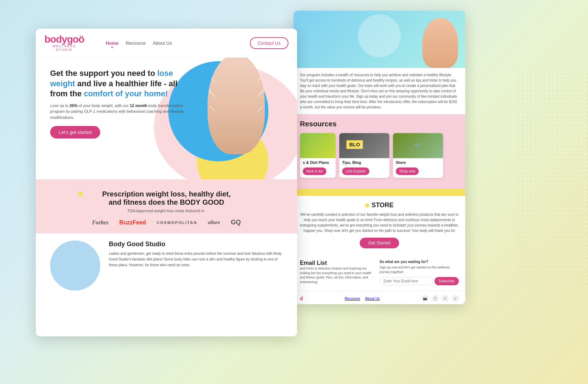 Image resolution: width=588 pixels, height=384 pixels. What do you see at coordinates (236, 106) in the screenshot?
I see `body-figure-silhouette` at bounding box center [236, 106].